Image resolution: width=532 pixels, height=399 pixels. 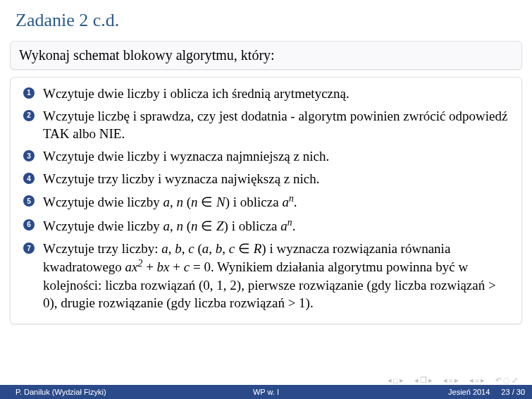 What do you see at coordinates (513, 392) in the screenshot?
I see `footer-page: 23 / 30` at bounding box center [513, 392].